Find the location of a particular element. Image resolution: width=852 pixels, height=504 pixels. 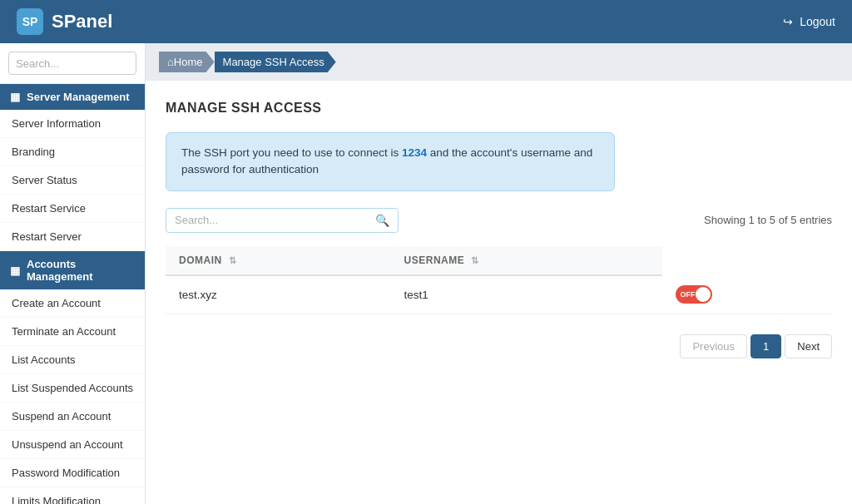

sidebar-item-server-status: Server Status is located at coordinates (72, 180).